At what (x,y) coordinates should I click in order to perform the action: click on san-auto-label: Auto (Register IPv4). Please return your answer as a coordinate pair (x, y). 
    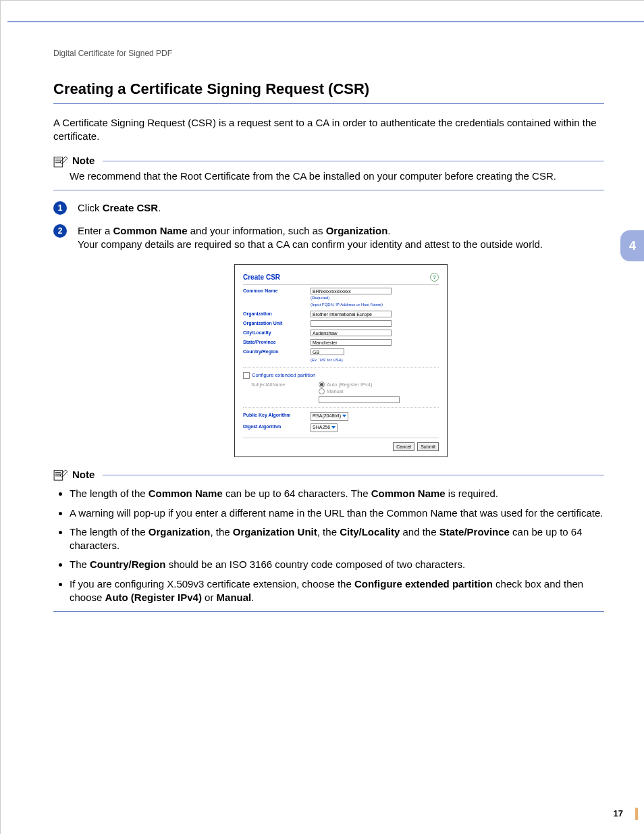
    Looking at the image, I should click on (350, 385).